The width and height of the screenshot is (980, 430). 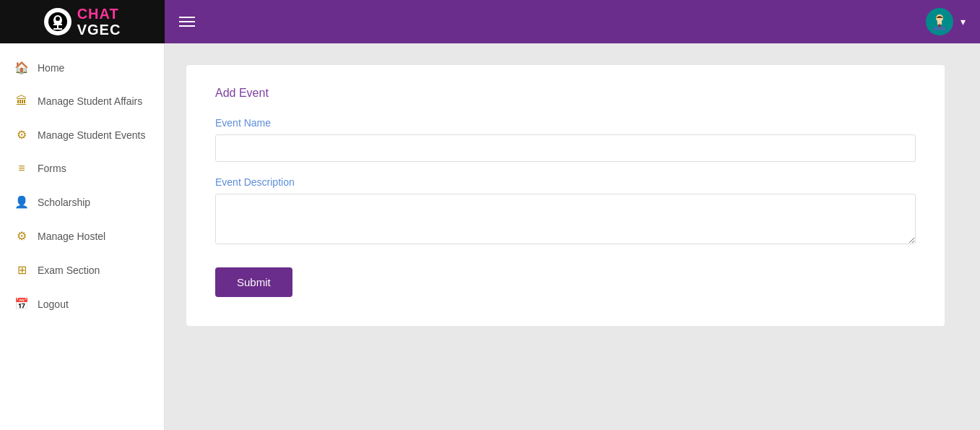 I want to click on hamburger-button, so click(x=187, y=22).